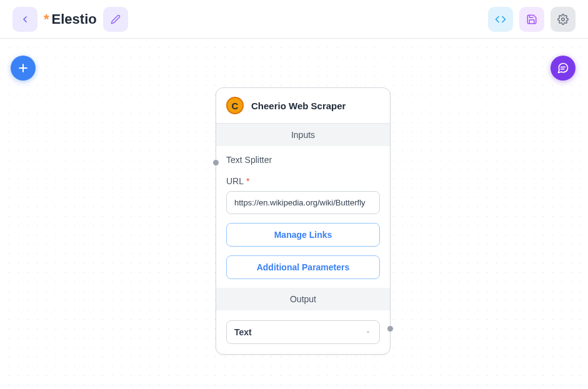 The width and height of the screenshot is (588, 389). What do you see at coordinates (368, 332) in the screenshot?
I see `chevron-down-icon` at bounding box center [368, 332].